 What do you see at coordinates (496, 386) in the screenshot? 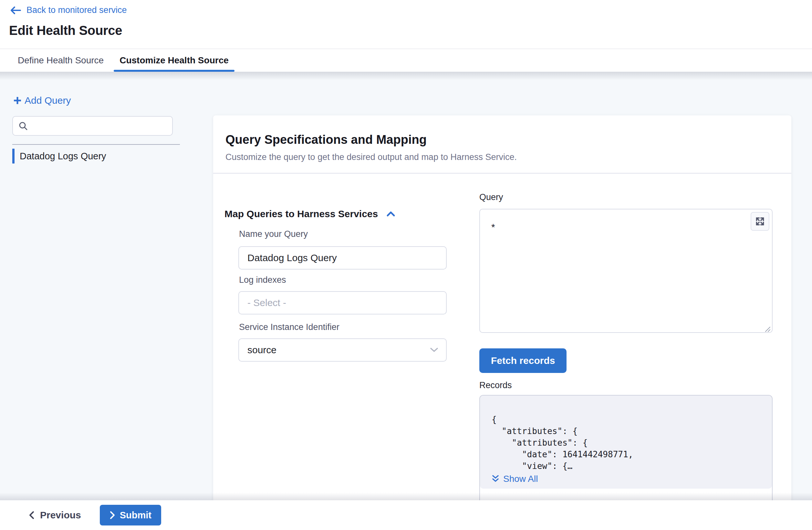
I see `records-label: Records` at bounding box center [496, 386].